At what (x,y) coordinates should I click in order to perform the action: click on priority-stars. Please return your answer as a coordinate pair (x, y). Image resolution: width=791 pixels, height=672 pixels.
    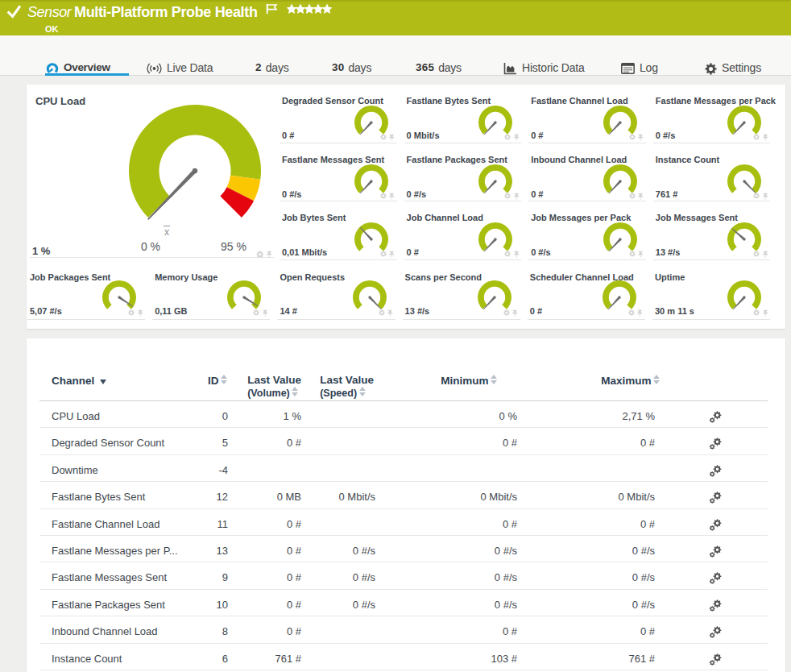
    Looking at the image, I should click on (309, 9).